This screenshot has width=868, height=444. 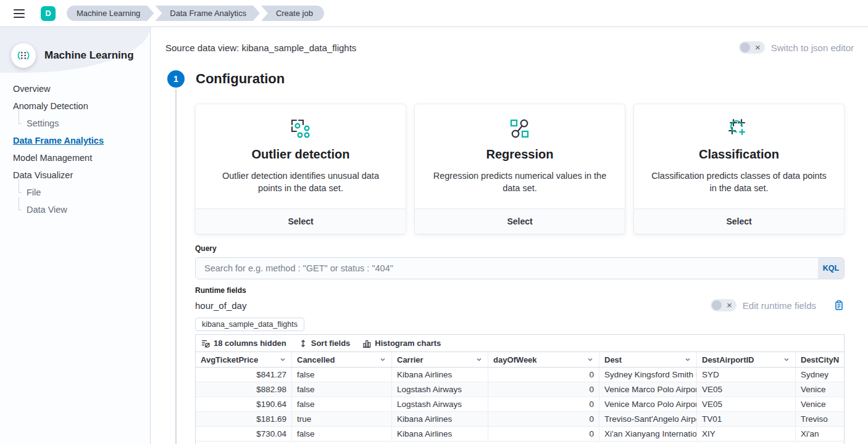 What do you see at coordinates (648, 419) in the screenshot?
I see `grid-cell: Treviso-Sant'Angelo Airport` at bounding box center [648, 419].